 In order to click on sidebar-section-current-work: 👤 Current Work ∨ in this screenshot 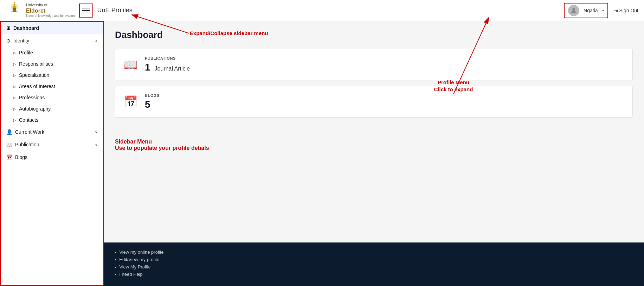, I will do `click(52, 132)`.